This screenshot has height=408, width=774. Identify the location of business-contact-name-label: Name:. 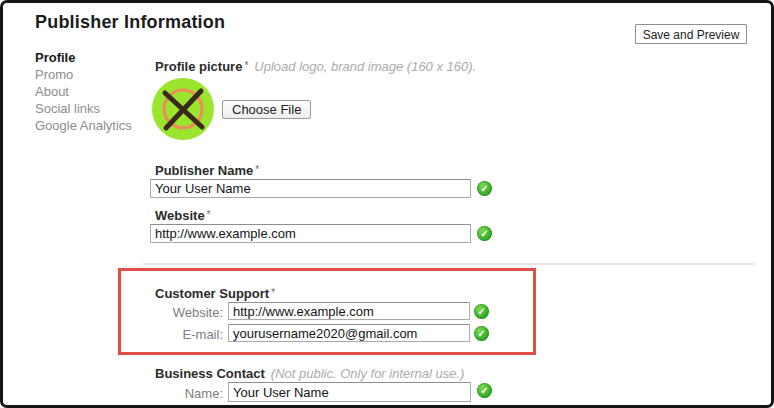
(186, 394).